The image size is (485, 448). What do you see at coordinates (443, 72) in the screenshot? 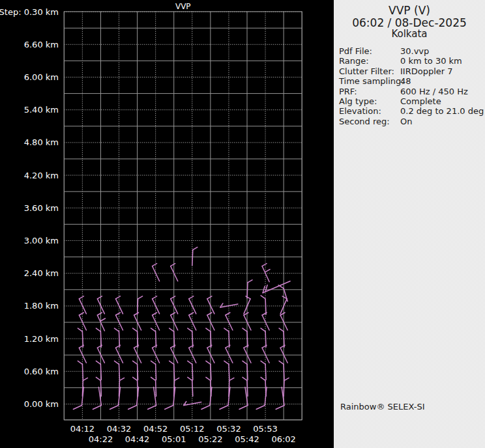
I see `info-value: IIRDoppler 7` at bounding box center [443, 72].